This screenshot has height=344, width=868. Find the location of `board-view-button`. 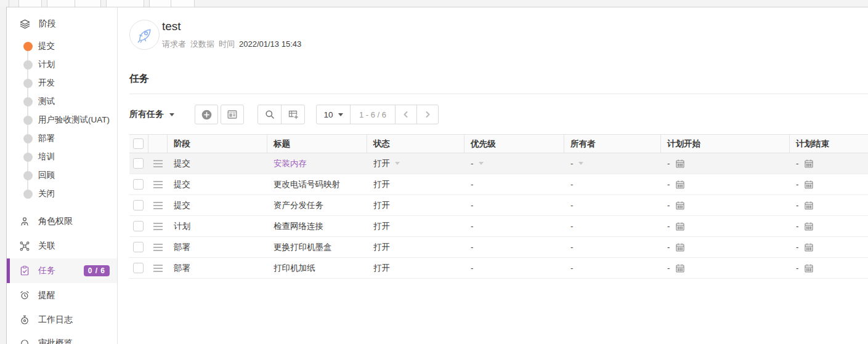

board-view-button is located at coordinates (232, 114).